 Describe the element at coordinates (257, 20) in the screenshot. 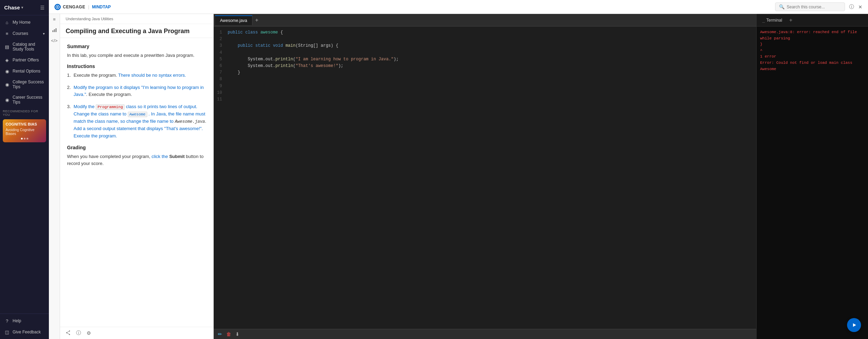

I see `add-editor-tab-button: +` at that location.